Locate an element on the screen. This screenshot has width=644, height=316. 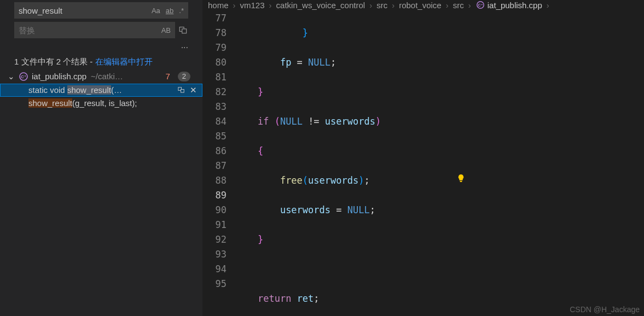
chevron-down-icon: ⌄ is located at coordinates (11, 77).